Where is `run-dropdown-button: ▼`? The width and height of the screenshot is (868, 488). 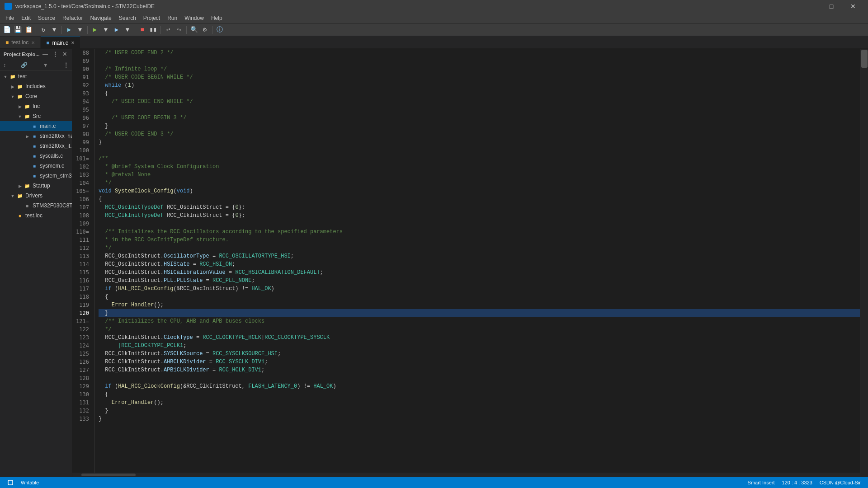 run-dropdown-button: ▼ is located at coordinates (106, 30).